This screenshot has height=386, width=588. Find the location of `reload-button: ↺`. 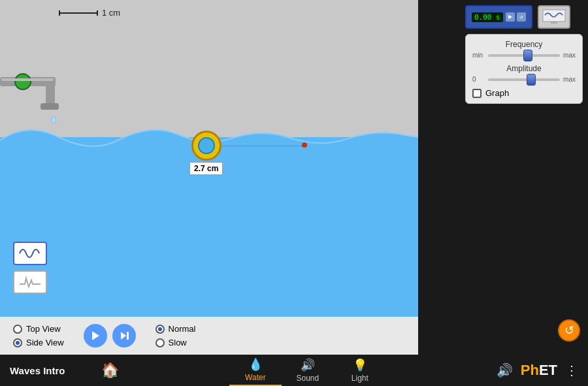

reload-button: ↺ is located at coordinates (569, 330).